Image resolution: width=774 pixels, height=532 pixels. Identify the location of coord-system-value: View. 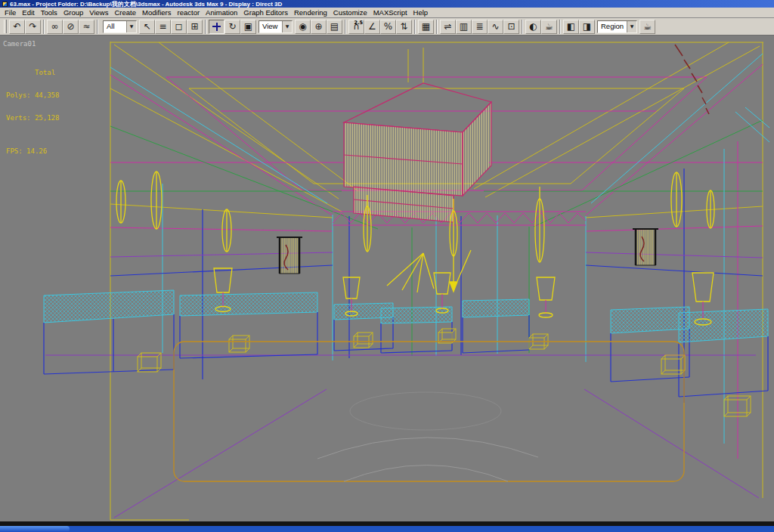
(271, 27).